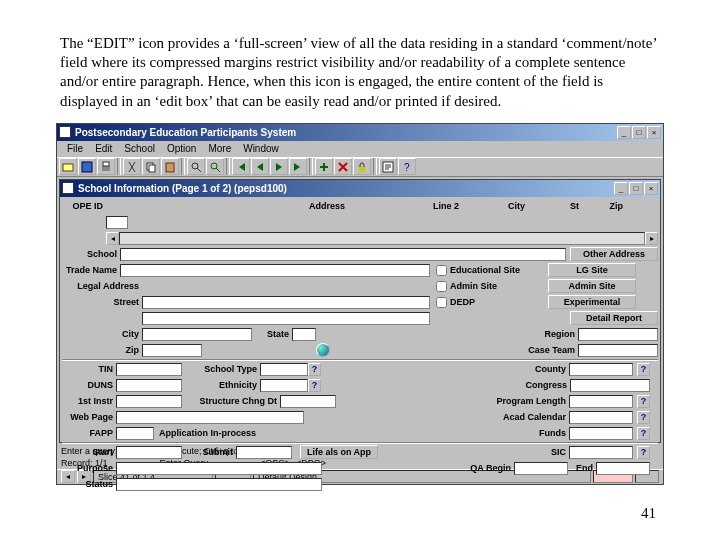 This screenshot has width=720, height=540. Describe the element at coordinates (275, 270) in the screenshot. I see `trade-name-field` at that location.